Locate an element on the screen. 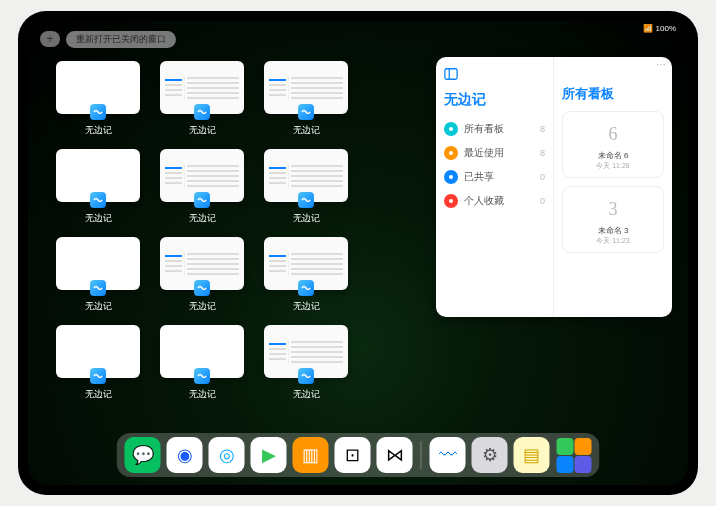  dock-app-browser2: ◎ is located at coordinates (227, 455).